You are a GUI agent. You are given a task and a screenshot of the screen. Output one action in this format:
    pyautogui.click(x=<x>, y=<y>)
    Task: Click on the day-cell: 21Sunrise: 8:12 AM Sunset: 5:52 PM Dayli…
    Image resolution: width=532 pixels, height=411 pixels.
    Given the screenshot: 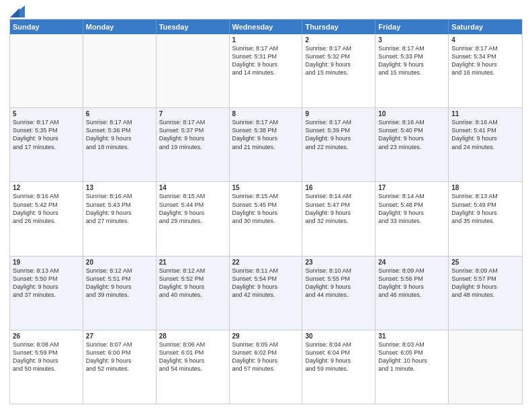 What is the action you would take?
    pyautogui.click(x=193, y=293)
    